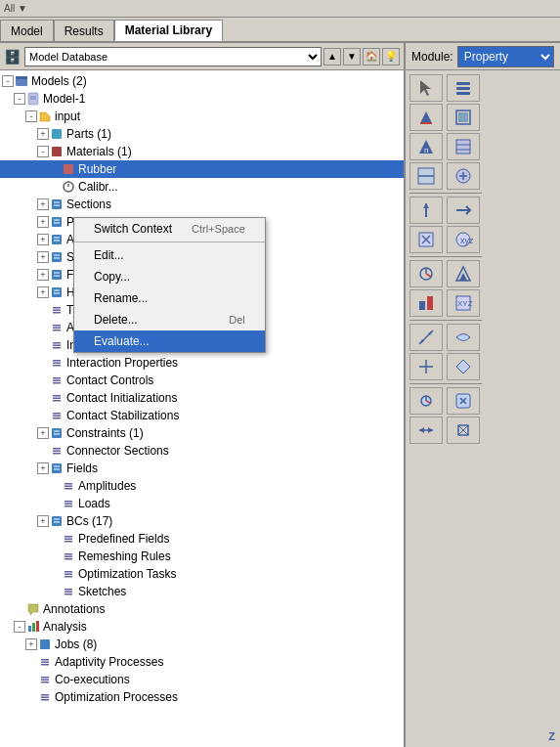 This screenshot has width=560, height=747. Describe the element at coordinates (201, 574) in the screenshot. I see `tree-item-optimization: Optimization Tasks` at that location.